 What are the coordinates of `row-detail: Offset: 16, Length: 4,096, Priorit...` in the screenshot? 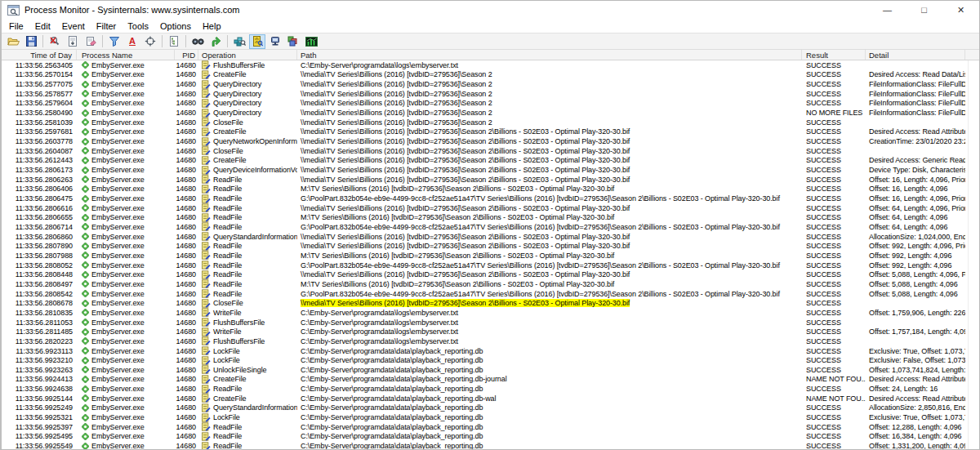 It's located at (915, 198).